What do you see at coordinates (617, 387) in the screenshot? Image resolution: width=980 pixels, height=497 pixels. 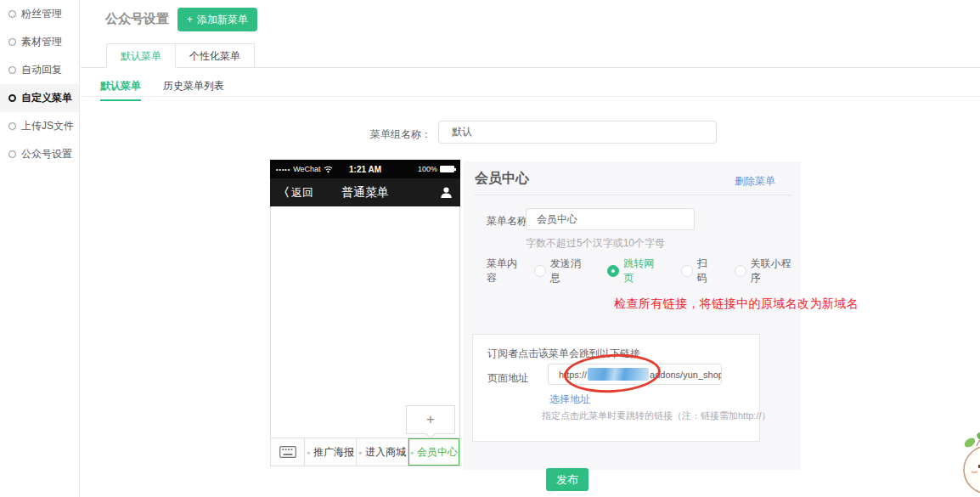 I see `link-settings-box: 订阅者点击该菜单会跳到以下链接 页面地址 https:// addons/yun…` at bounding box center [617, 387].